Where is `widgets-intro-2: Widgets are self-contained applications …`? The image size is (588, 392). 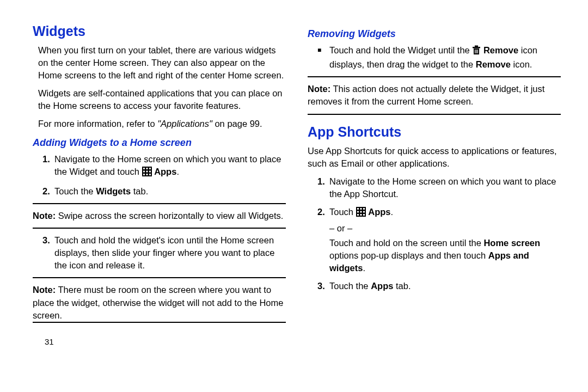
widgets-intro-2: Widgets are self-contained applications … is located at coordinates (162, 100).